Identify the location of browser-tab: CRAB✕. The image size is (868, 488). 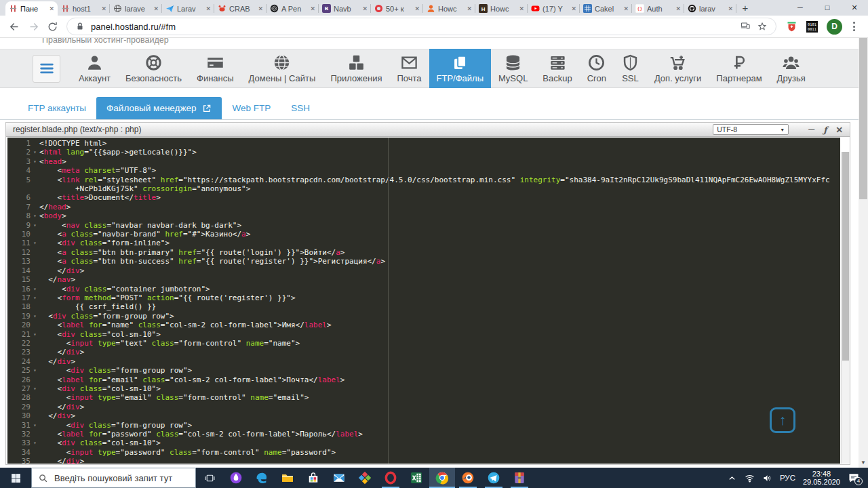
(240, 8).